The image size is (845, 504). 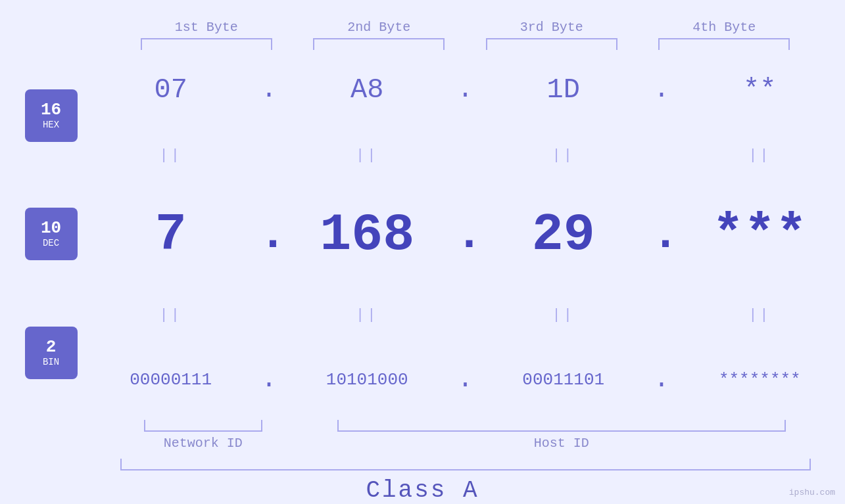 I want to click on equals-row-2: || || || ||, so click(x=466, y=315).